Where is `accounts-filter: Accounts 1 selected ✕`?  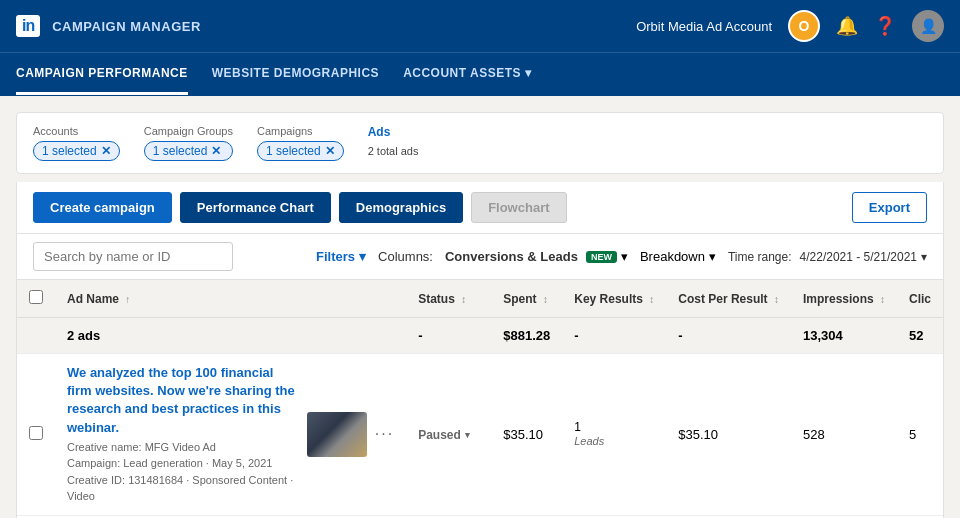 accounts-filter: Accounts 1 selected ✕ is located at coordinates (76, 143).